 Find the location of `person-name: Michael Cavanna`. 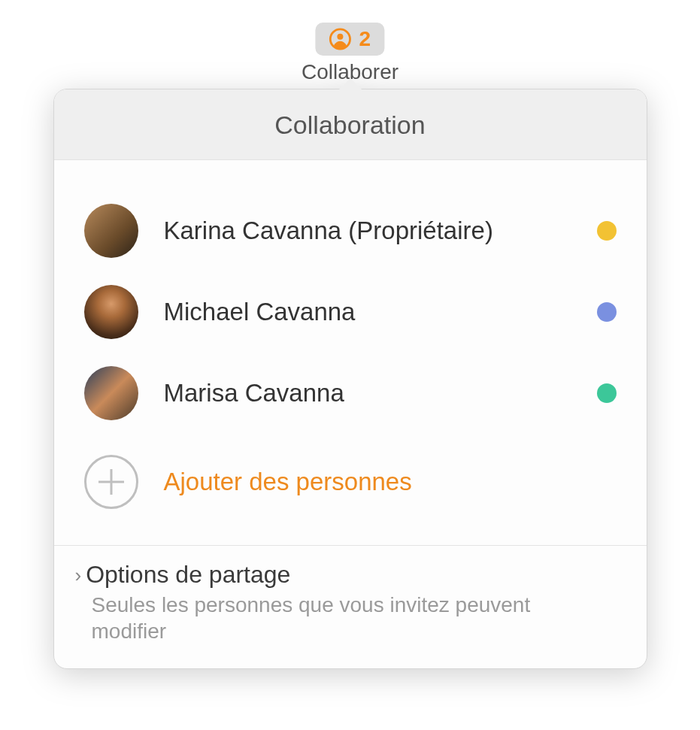

person-name: Michael Cavanna is located at coordinates (375, 312).